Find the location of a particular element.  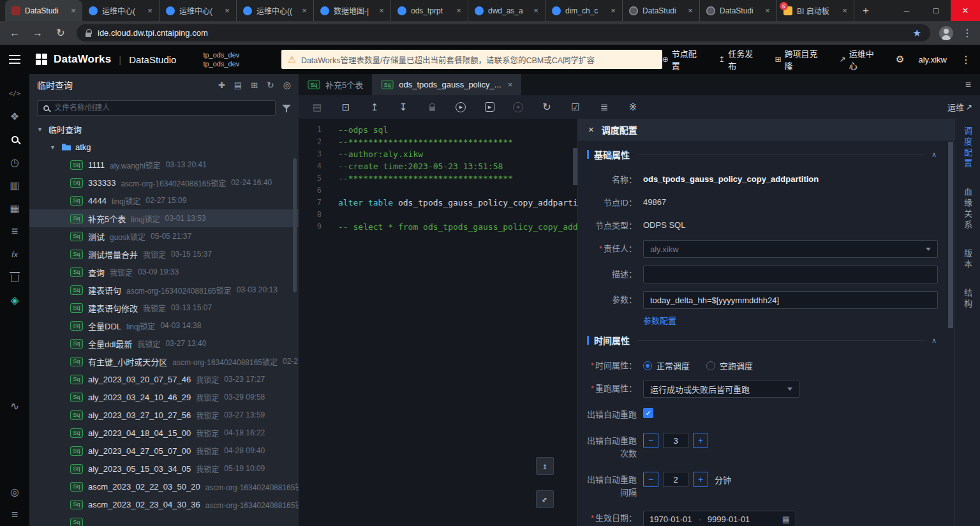

date-start: 1970-01-01 is located at coordinates (671, 520).